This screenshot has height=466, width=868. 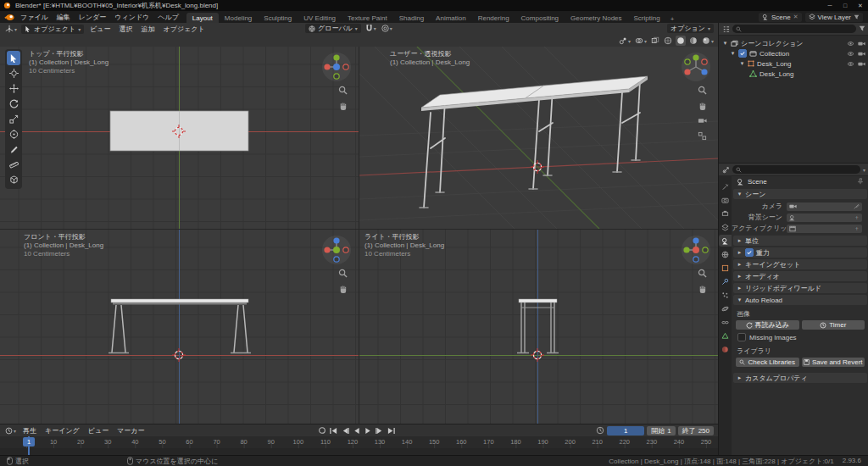 I want to click on maximize-button: □, so click(x=845, y=5).